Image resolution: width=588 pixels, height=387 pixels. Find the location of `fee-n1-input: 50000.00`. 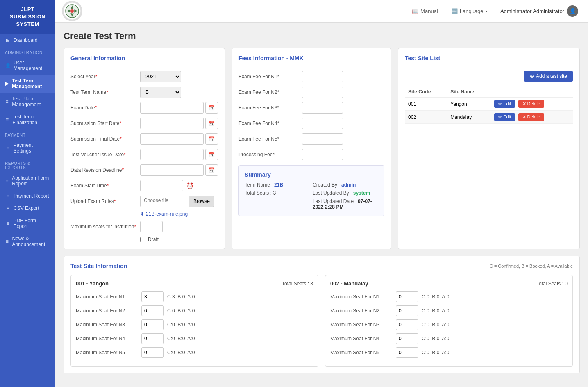

fee-n1-input: 50000.00 is located at coordinates (322, 77).